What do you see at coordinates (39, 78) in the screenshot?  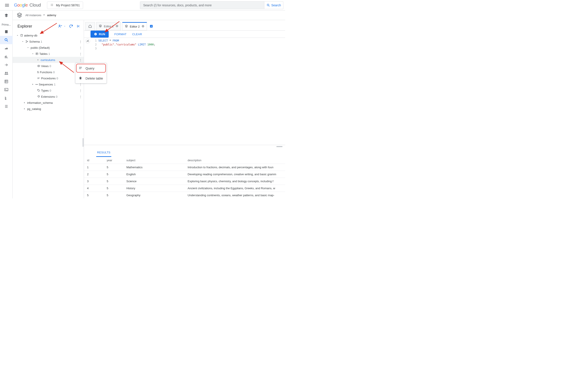 I see `procedure-icon` at bounding box center [39, 78].